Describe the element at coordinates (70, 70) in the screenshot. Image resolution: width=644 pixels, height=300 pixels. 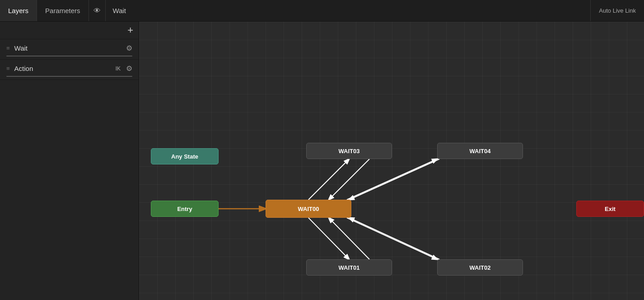
I see `layer-item-action: ≡ Action IK ⚙` at that location.